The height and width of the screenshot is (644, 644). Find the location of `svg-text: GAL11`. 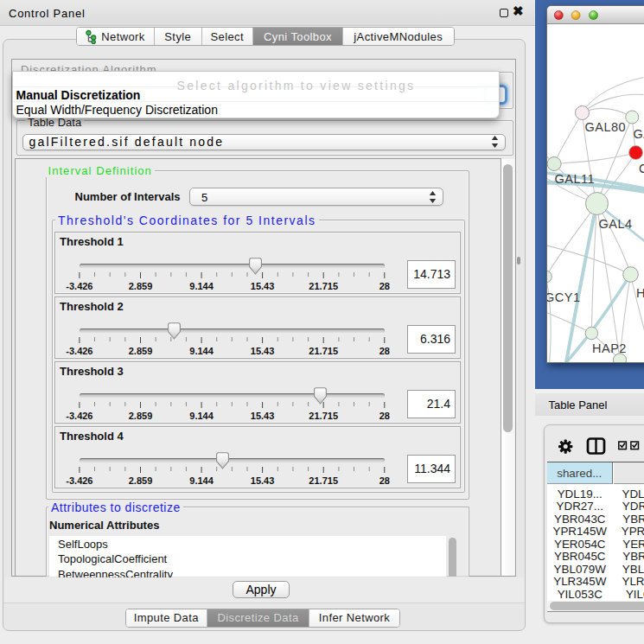

svg-text: GAL11 is located at coordinates (576, 179).